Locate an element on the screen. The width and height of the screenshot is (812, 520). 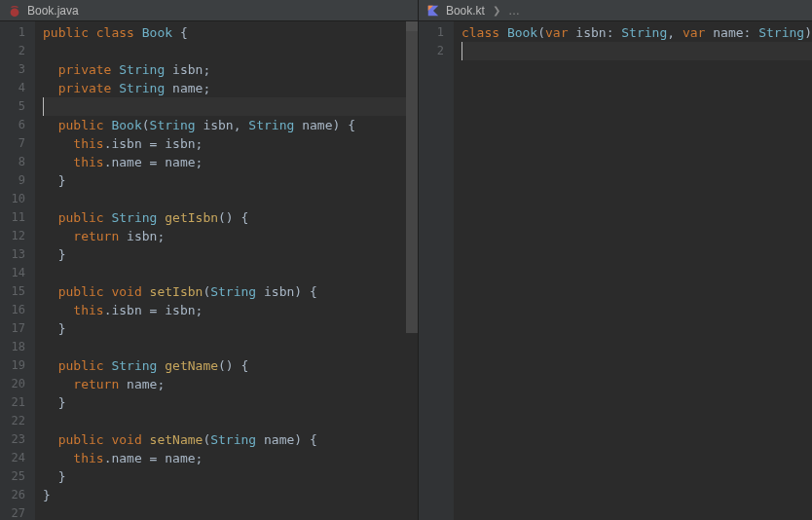
line-number: 24 is located at coordinates (17, 458).